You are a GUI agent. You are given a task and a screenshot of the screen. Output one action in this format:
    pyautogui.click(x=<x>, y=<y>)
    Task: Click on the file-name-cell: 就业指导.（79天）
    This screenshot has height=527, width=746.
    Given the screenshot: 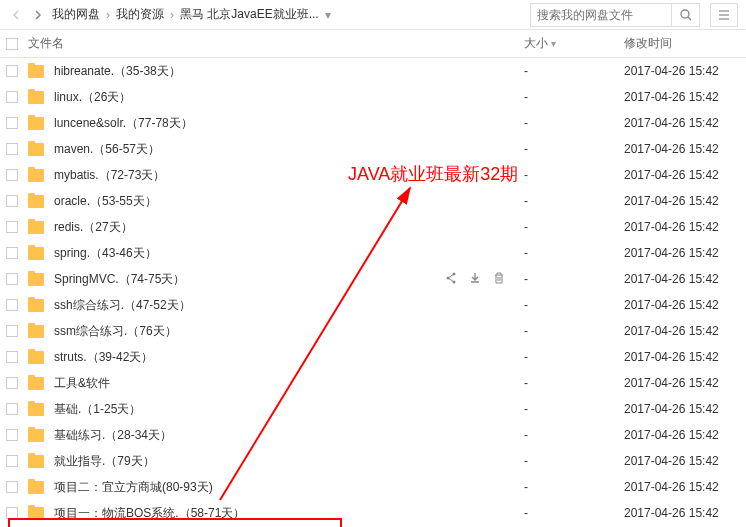 What is the action you would take?
    pyautogui.click(x=270, y=462)
    